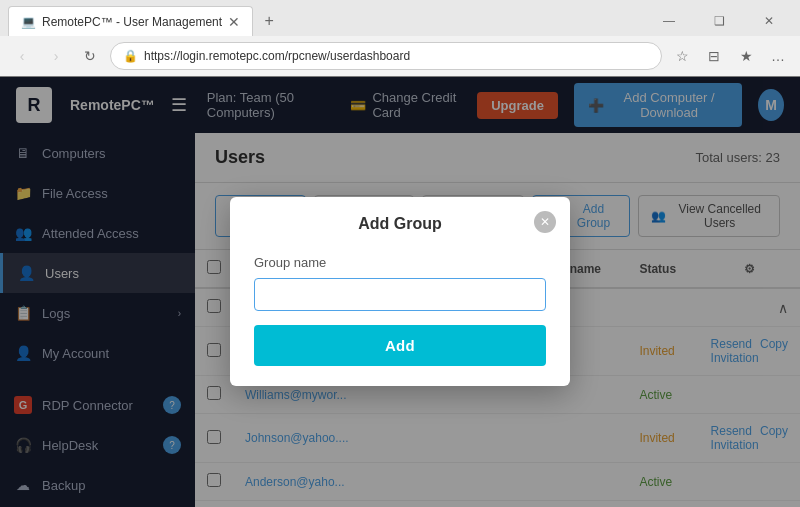 This screenshot has width=800, height=507. Describe the element at coordinates (22, 56) in the screenshot. I see `back-button: ‹` at that location.